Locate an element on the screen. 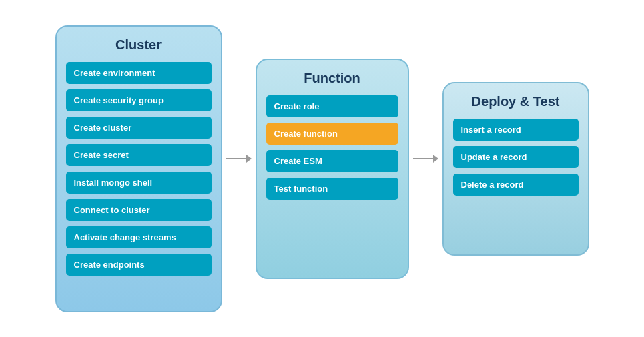 The image size is (644, 337). deploy-item-2: Delete a record is located at coordinates (516, 184).